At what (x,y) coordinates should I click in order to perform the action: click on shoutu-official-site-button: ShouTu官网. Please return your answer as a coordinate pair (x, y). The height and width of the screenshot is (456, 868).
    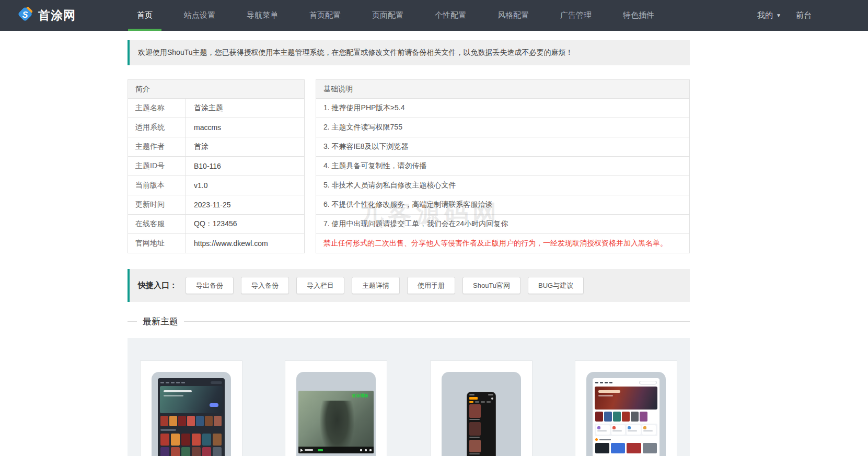
    Looking at the image, I should click on (491, 285).